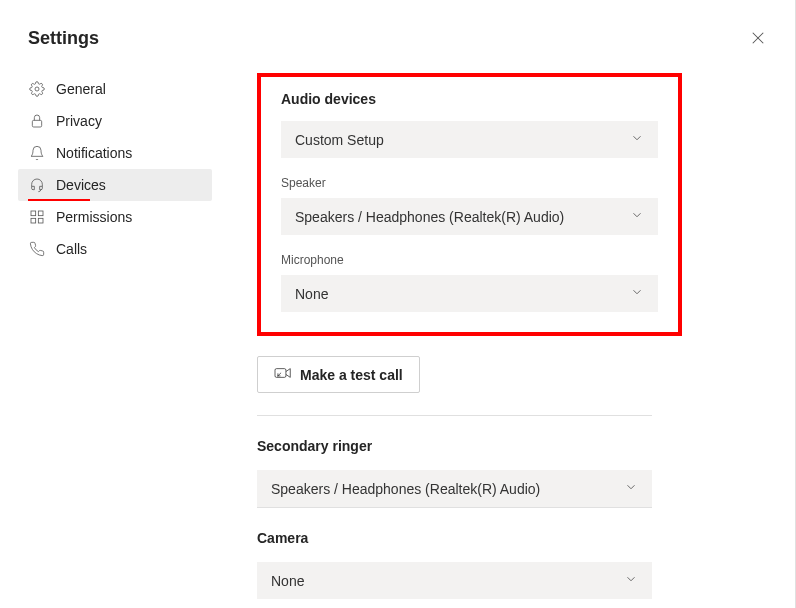  Describe the element at coordinates (454, 538) in the screenshot. I see `camera-title: Camera` at that location.